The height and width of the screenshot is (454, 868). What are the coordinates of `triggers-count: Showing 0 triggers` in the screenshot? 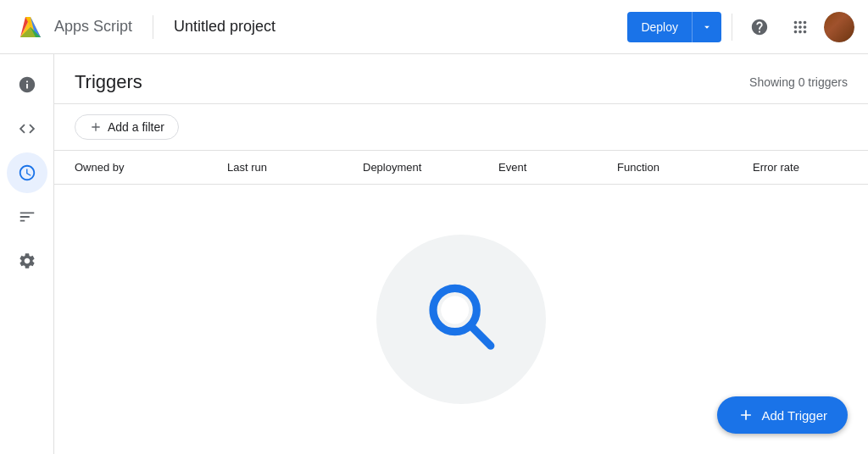 It's located at (798, 82).